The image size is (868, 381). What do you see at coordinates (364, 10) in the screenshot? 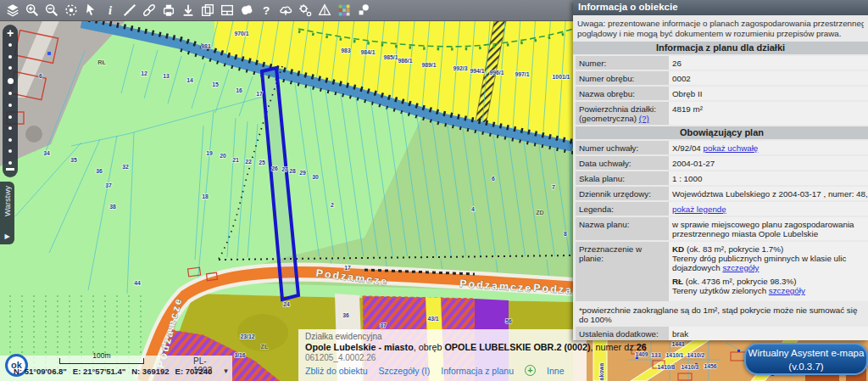
I see `shapes-icon` at bounding box center [364, 10].